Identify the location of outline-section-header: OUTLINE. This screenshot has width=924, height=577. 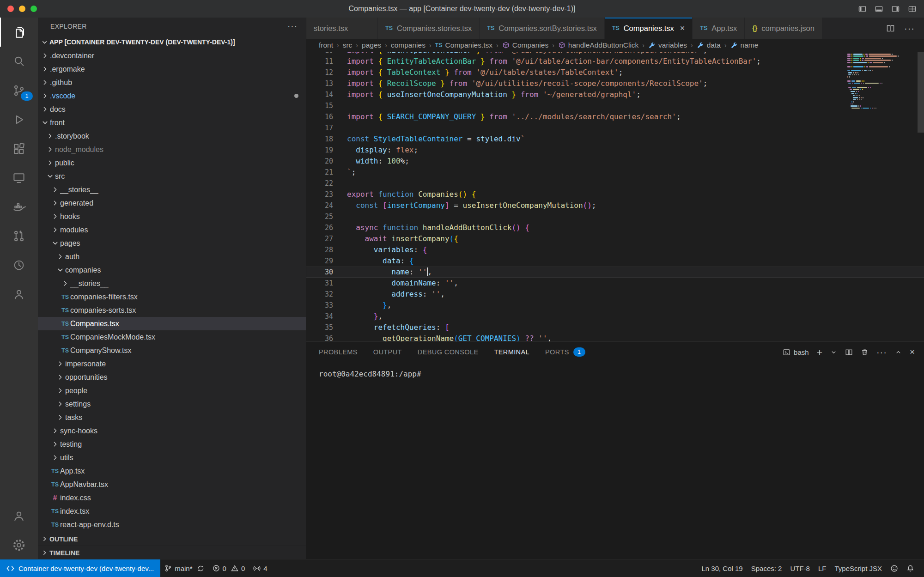
(172, 539).